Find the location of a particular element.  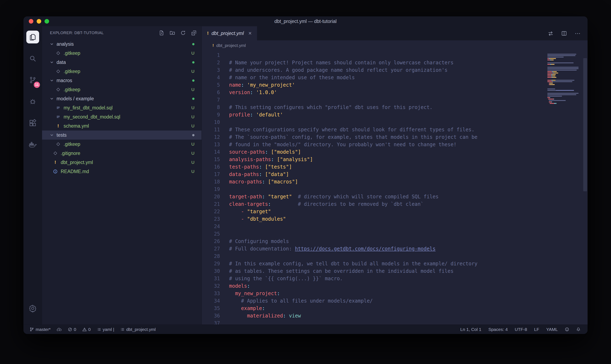

code-line: 36 materialized: view is located at coordinates (373, 316).